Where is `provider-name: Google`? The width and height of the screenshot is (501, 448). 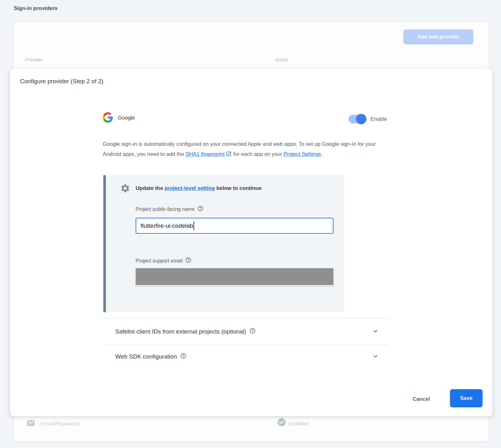 provider-name: Google is located at coordinates (127, 118).